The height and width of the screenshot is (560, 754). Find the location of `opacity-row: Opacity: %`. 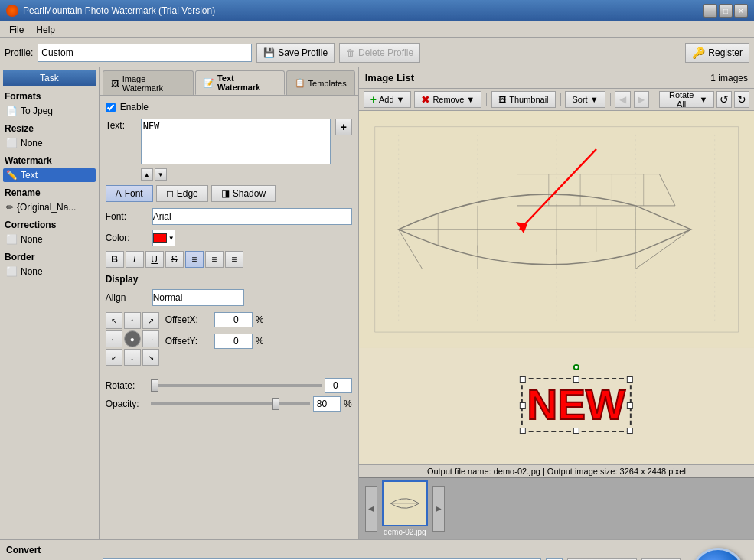

opacity-row: Opacity: % is located at coordinates (229, 404).